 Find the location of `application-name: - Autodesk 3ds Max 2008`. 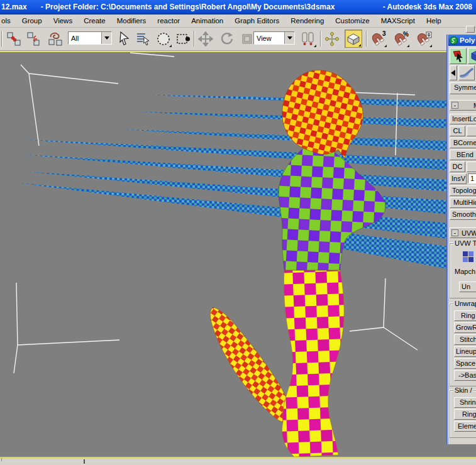

application-name: - Autodesk 3ds Max 2008 is located at coordinates (428, 7).